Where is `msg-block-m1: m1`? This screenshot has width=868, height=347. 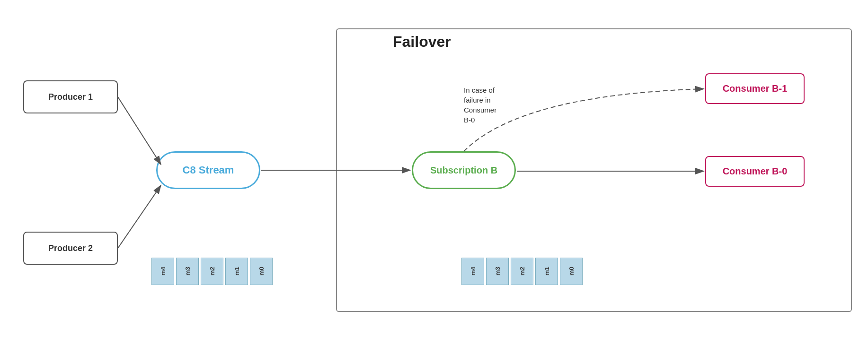
msg-block-m1: m1 is located at coordinates (237, 271).